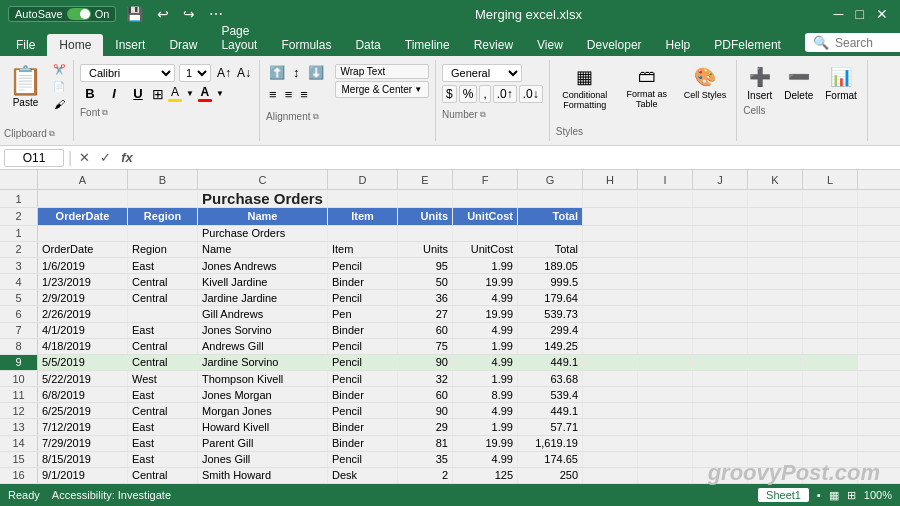 This screenshot has width=900, height=506. What do you see at coordinates (830, 362) in the screenshot?
I see `cell-l9` at bounding box center [830, 362].